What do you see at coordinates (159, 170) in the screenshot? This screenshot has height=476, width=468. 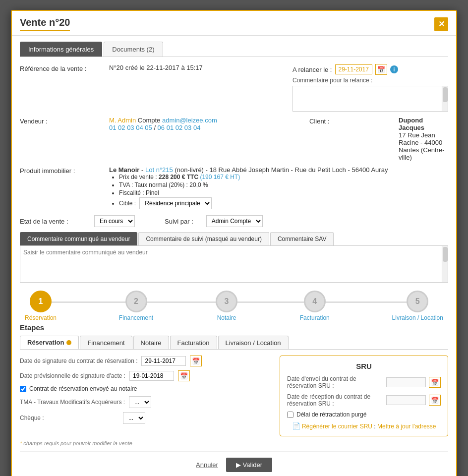 I see `produit-lot-link: Lot n°215` at bounding box center [159, 170].